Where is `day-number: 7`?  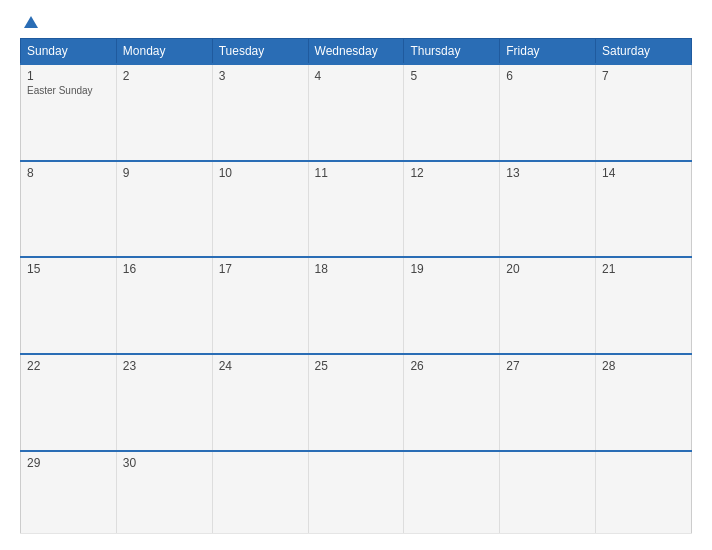 day-number: 7 is located at coordinates (644, 76).